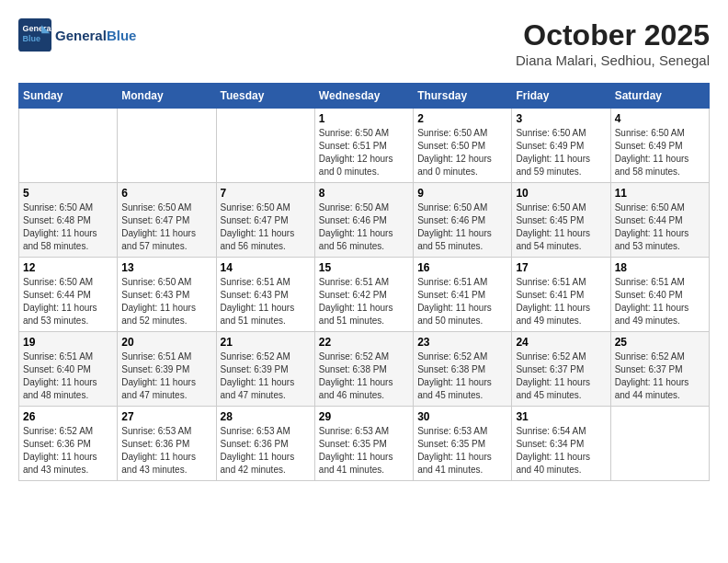 This screenshot has width=728, height=563. I want to click on day-info: Sunrise: 6:54 AM Sunset: 6:34 PM Dayligh…, so click(561, 451).